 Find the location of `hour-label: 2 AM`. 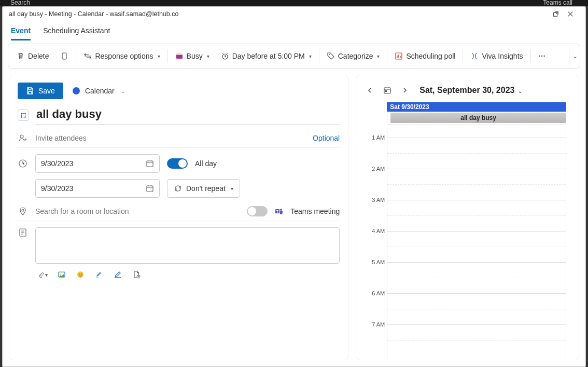

hour-label: 2 AM is located at coordinates (379, 169).